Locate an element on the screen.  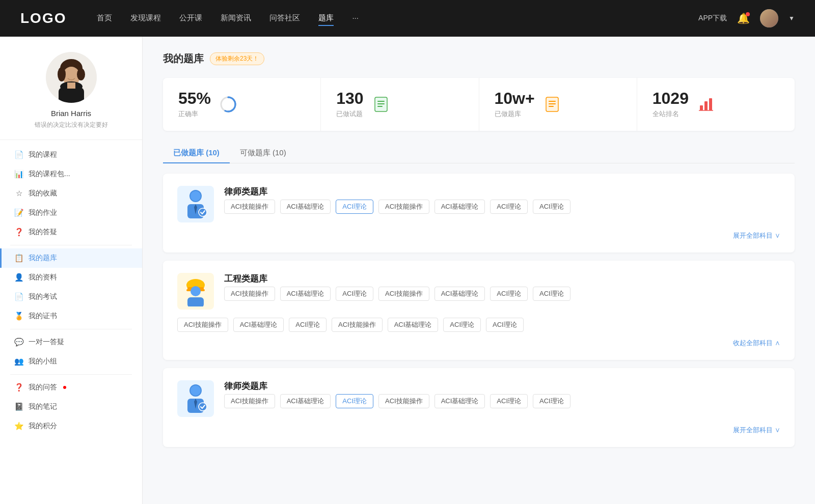
doc-orange-icon is located at coordinates (552, 104).